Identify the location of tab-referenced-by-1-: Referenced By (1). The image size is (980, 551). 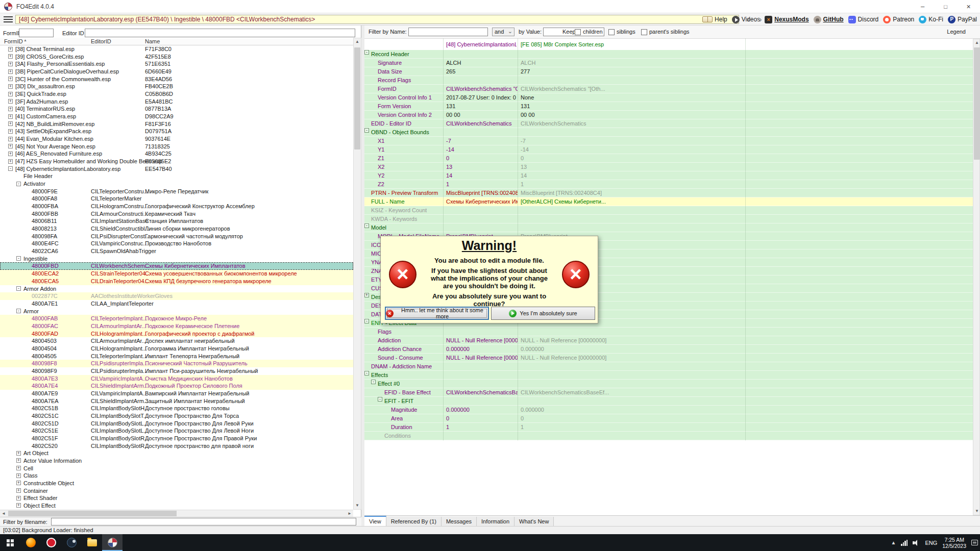
(414, 522).